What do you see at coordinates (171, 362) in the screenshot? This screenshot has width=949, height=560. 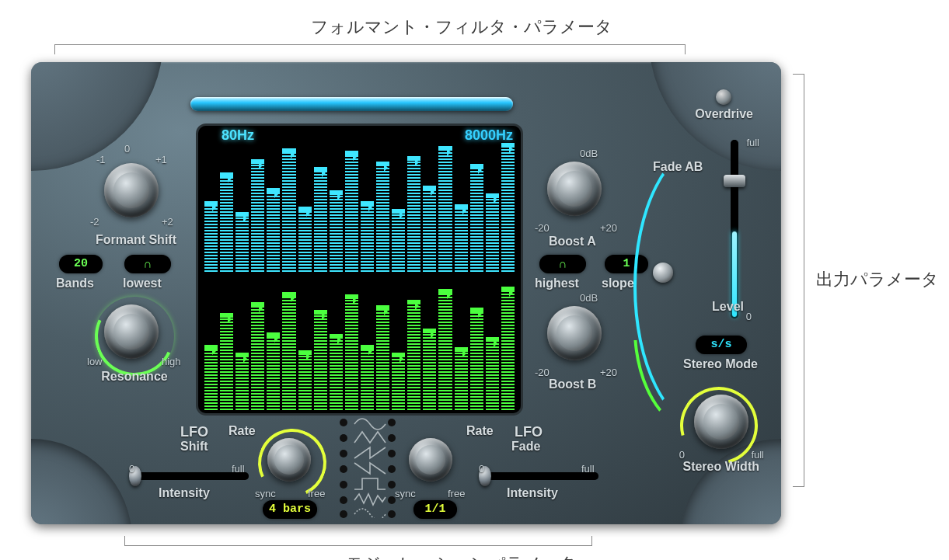 I see `resonance-high: high` at bounding box center [171, 362].